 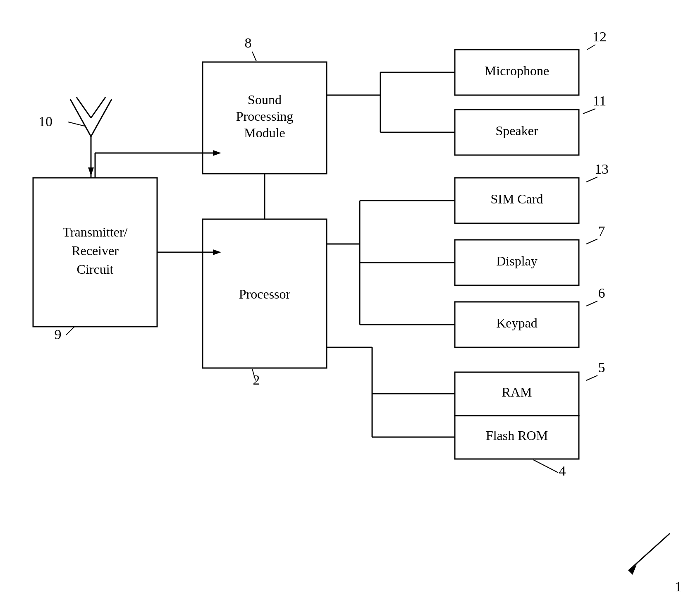 I want to click on ref-8: 8, so click(x=248, y=43).